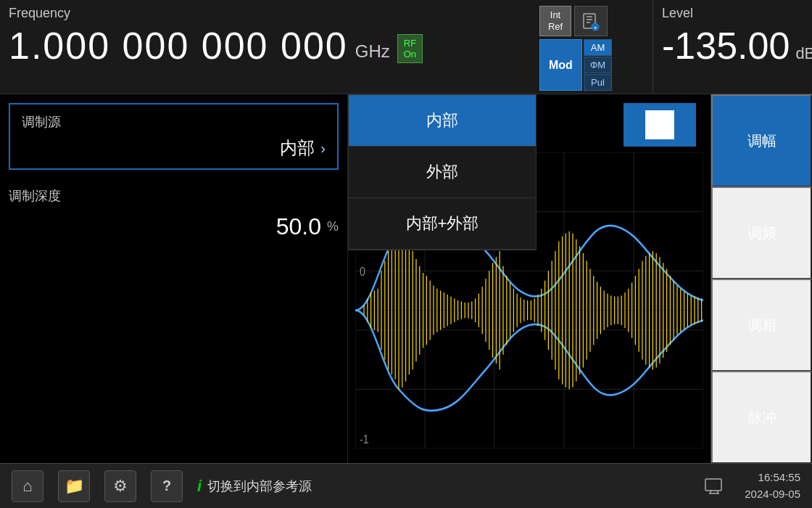 This screenshot has height=508, width=812. I want to click on fm-option: ΦM, so click(597, 65).